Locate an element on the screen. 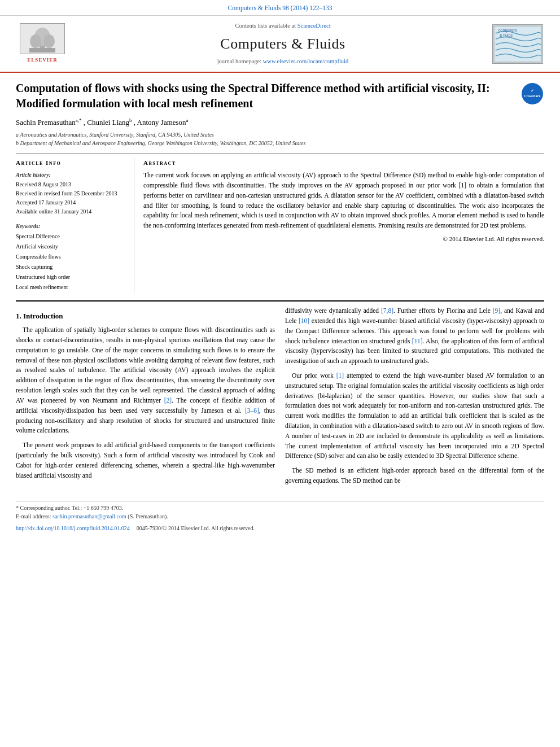 The height and width of the screenshot is (747, 560). affiliations: a Aeronautics and Astronautics, Stanford… is located at coordinates (280, 139).